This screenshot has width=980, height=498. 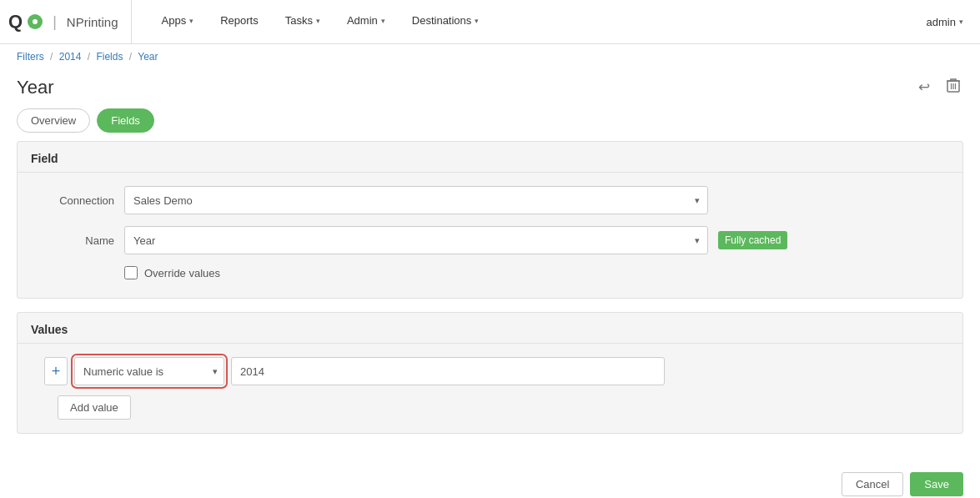 I want to click on page-title: Year, so click(x=35, y=88).